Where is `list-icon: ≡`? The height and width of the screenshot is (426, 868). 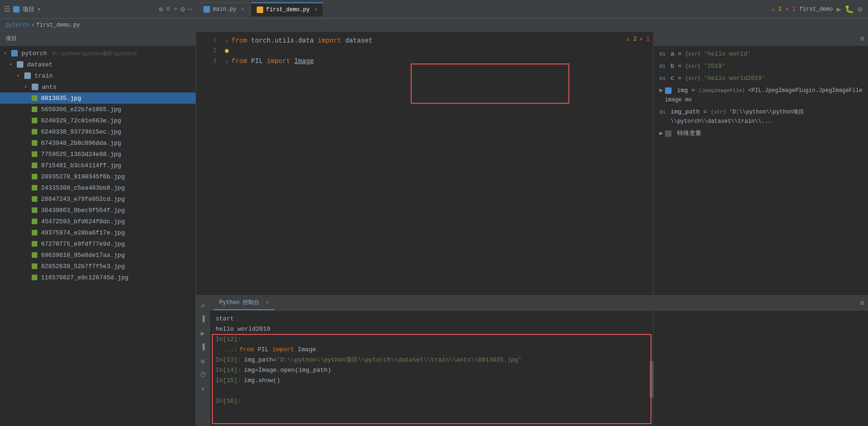 list-icon: ≡ is located at coordinates (168, 9).